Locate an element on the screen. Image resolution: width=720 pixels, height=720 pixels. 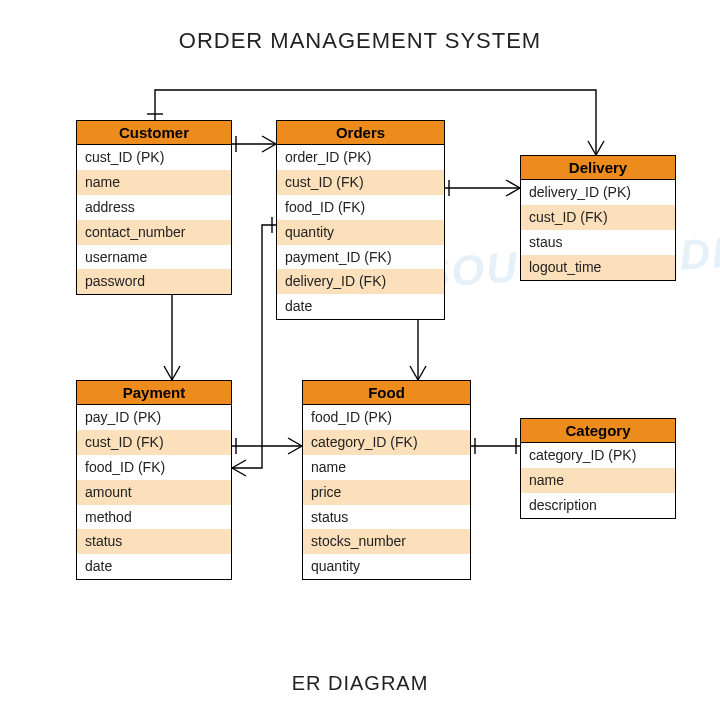
field: stocks_number is located at coordinates (386, 542).